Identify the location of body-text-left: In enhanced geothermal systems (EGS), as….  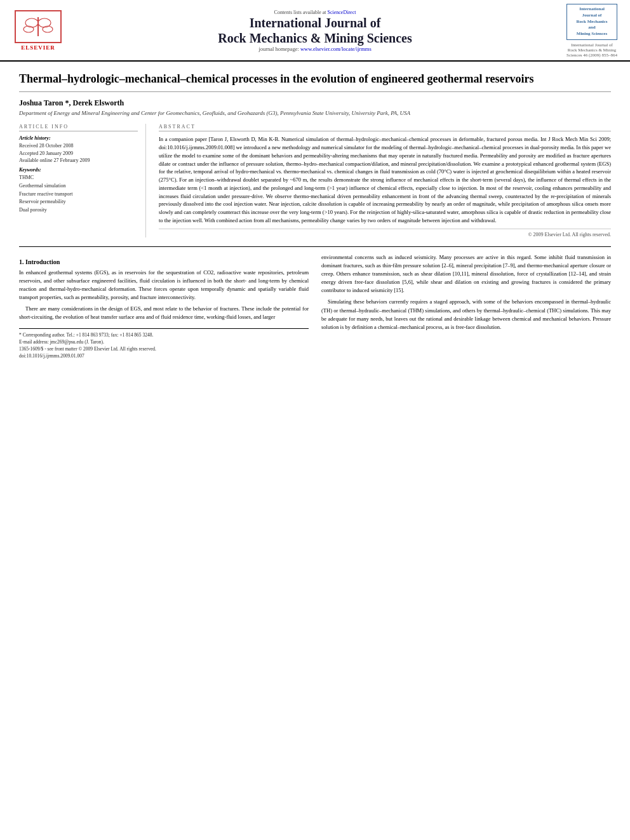
(164, 295).